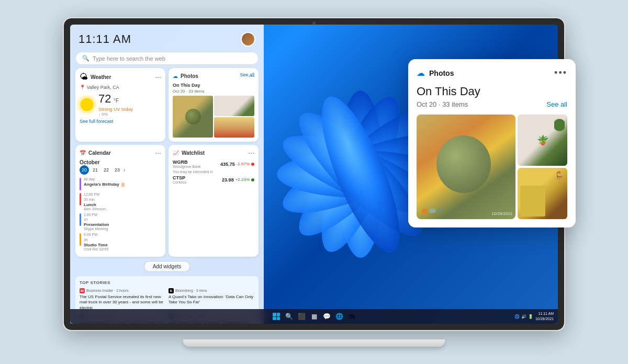 The height and width of the screenshot is (364, 628). I want to click on plant-emoji: 🪴, so click(543, 140).